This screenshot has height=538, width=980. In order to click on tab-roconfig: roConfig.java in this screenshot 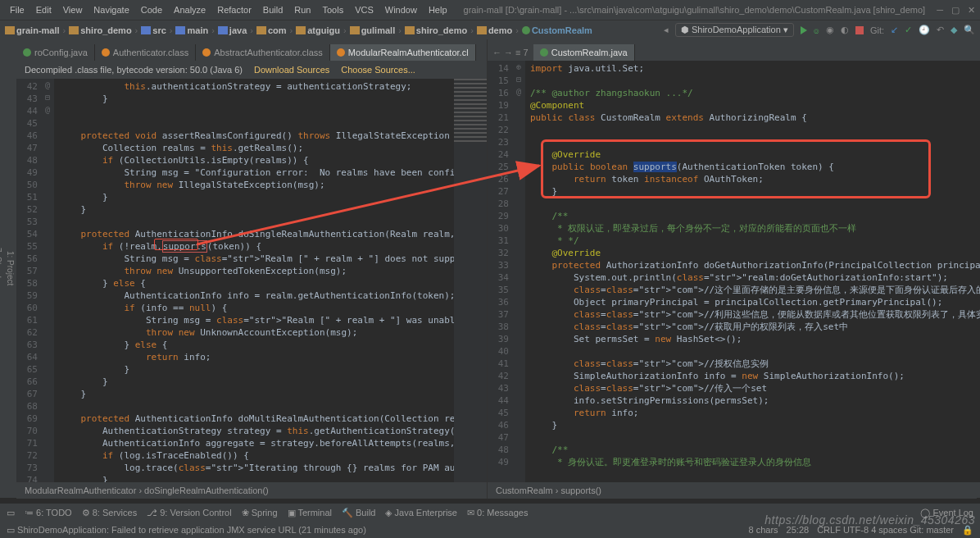, I will do `click(56, 52)`.